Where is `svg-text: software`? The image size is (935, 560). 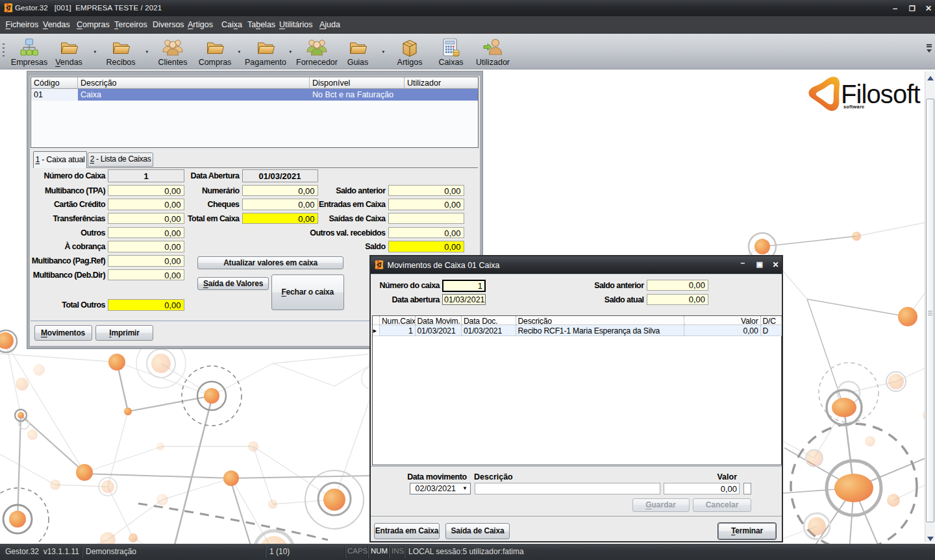 svg-text: software is located at coordinates (854, 106).